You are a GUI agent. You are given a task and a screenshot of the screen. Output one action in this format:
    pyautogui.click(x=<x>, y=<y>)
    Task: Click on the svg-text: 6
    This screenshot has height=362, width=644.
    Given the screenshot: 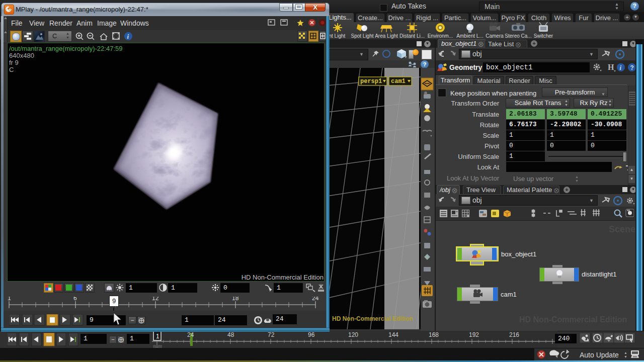 What is the action you would take?
    pyautogui.click(x=75, y=299)
    